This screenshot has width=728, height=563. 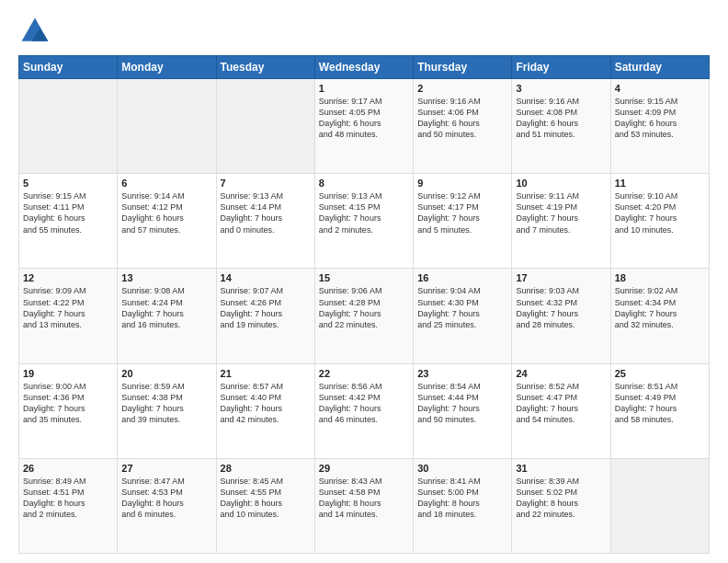 What do you see at coordinates (68, 403) in the screenshot?
I see `day-content: Sunrise: 9:00 AM Sunset: 4:36 PM Dayligh…` at bounding box center [68, 403].